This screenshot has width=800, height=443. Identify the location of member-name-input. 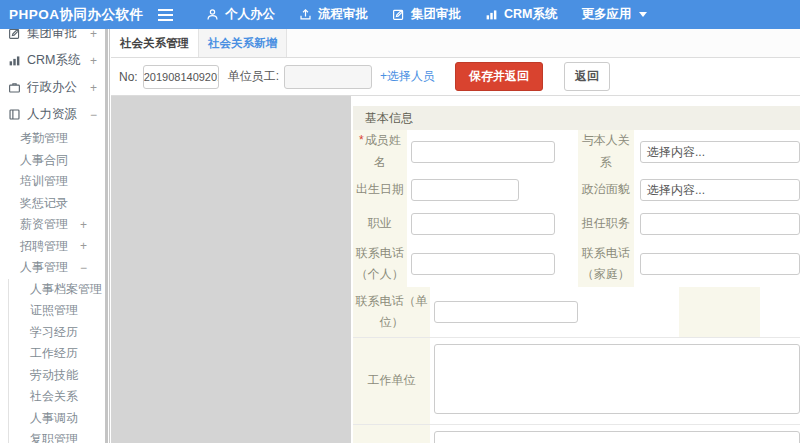
(483, 152).